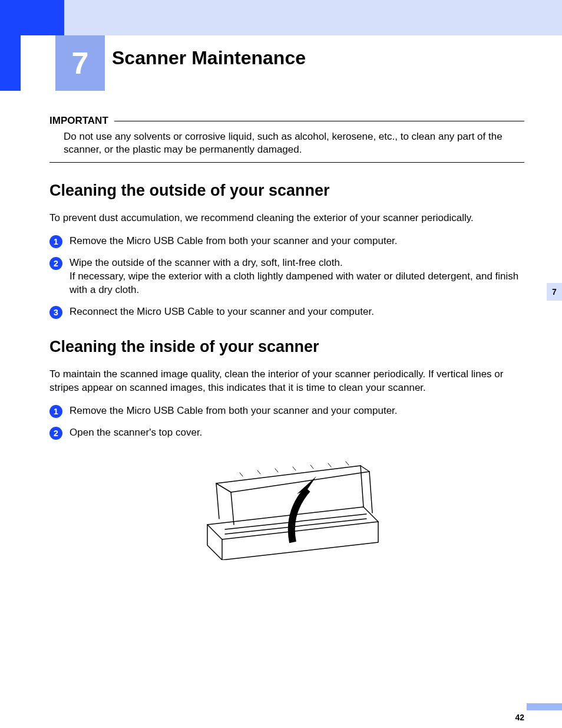 The image size is (562, 728). Describe the element at coordinates (287, 347) in the screenshot. I see `section-heading-inside: Cleaning the inside of your scanner` at that location.